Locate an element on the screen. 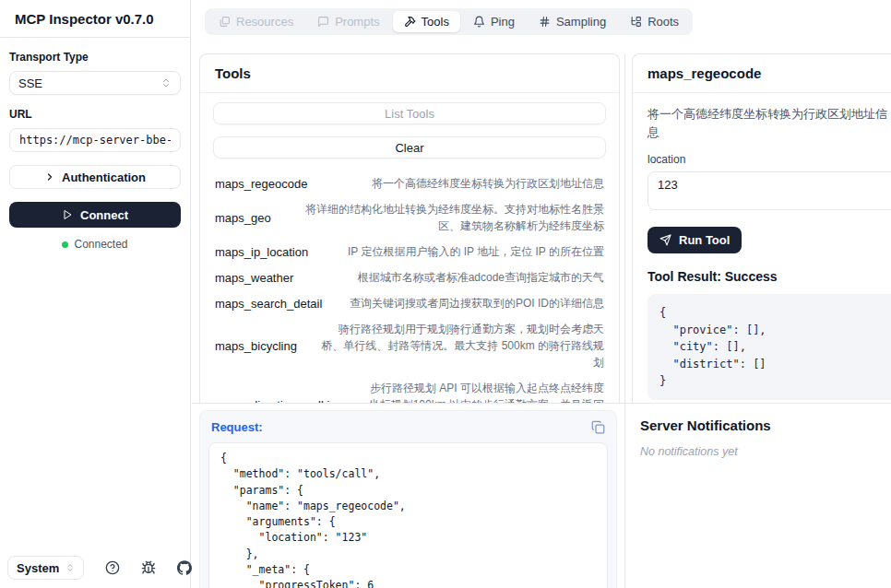 The width and height of the screenshot is (891, 588). tool-result-status: Tool Result: Success is located at coordinates (769, 276).